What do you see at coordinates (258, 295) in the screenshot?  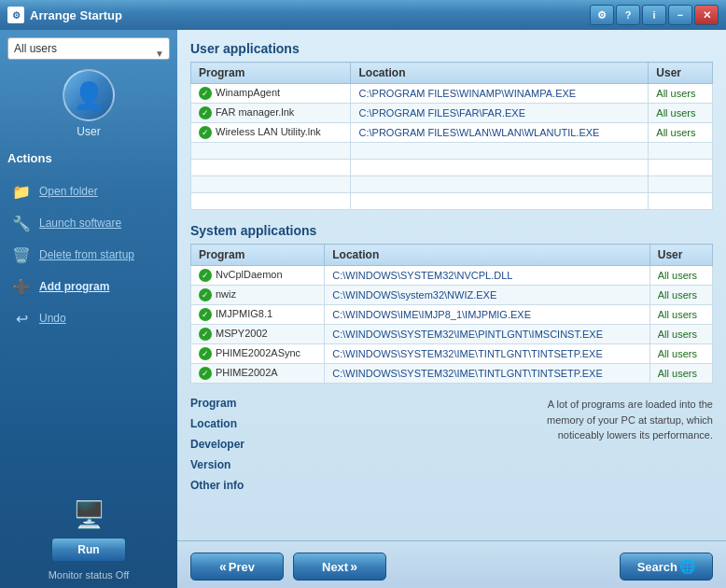 I see `program-cell: ✓nwiz` at bounding box center [258, 295].